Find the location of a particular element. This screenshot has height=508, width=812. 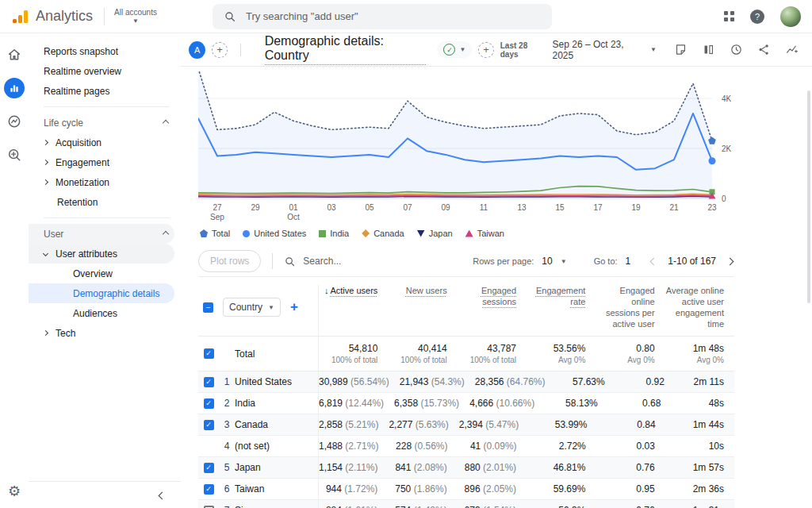

reports-icon is located at coordinates (14, 88).